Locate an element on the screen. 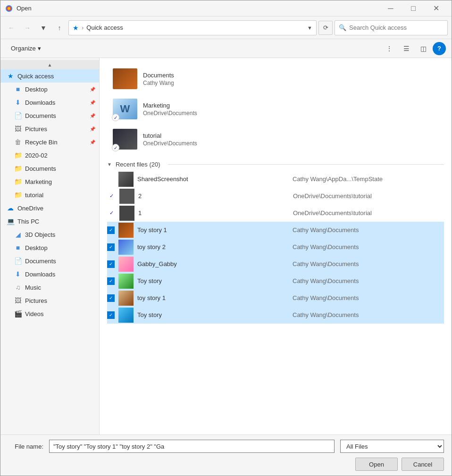 The width and height of the screenshot is (452, 476). back-button: ← is located at coordinates (11, 28).